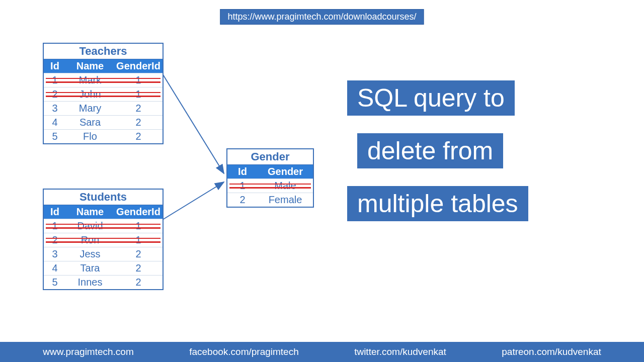 This screenshot has height=362, width=644. What do you see at coordinates (270, 178) in the screenshot?
I see `table-gender: Gender Id Gender 1 Male 2 Female` at bounding box center [270, 178].